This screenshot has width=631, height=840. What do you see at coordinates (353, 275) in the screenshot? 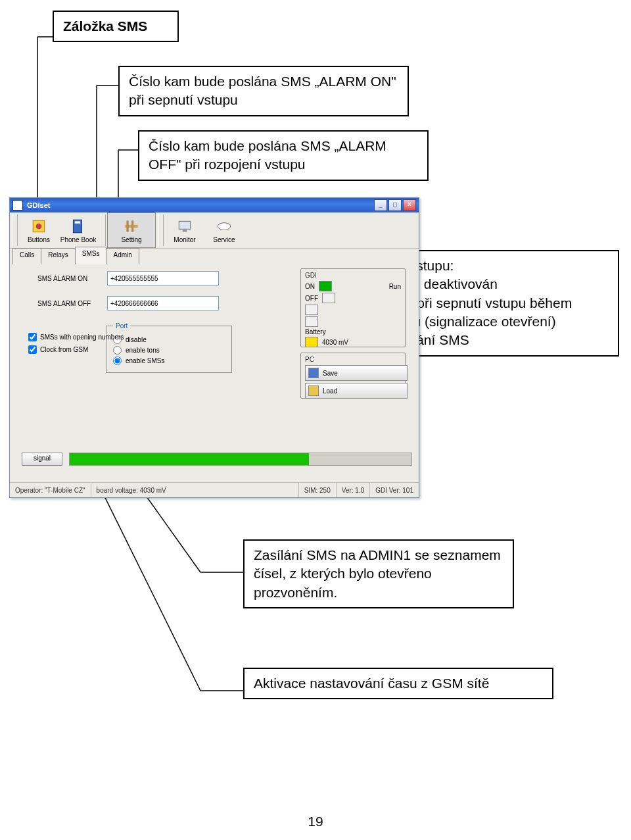
I see `panel-gdi-header: GDI` at bounding box center [353, 275].